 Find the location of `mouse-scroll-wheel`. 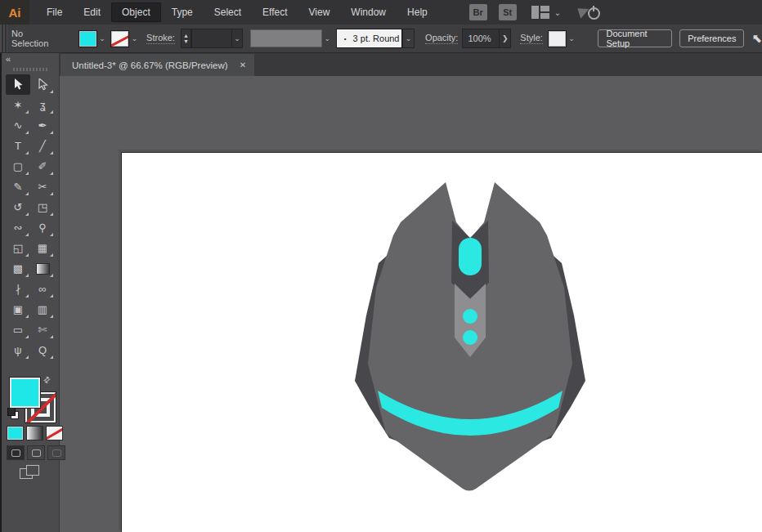

mouse-scroll-wheel is located at coordinates (470, 257).